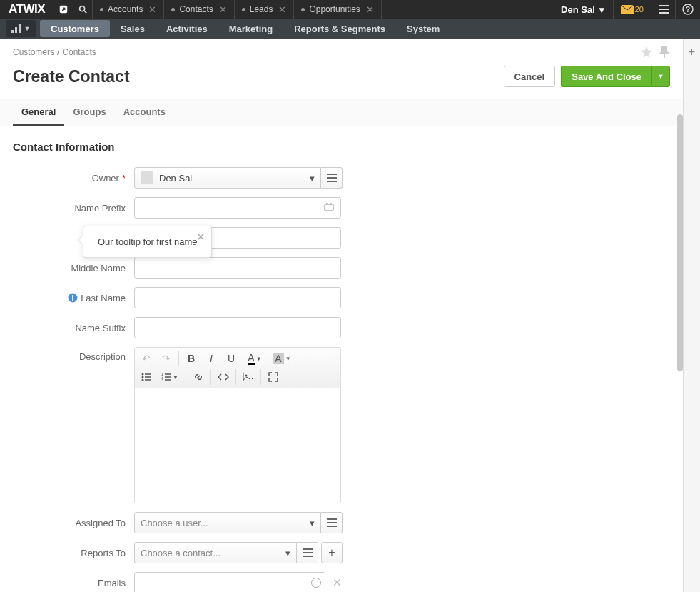 The height and width of the screenshot is (592, 700). What do you see at coordinates (341, 268) in the screenshot?
I see `row-middle-name: Middle Name` at bounding box center [341, 268].